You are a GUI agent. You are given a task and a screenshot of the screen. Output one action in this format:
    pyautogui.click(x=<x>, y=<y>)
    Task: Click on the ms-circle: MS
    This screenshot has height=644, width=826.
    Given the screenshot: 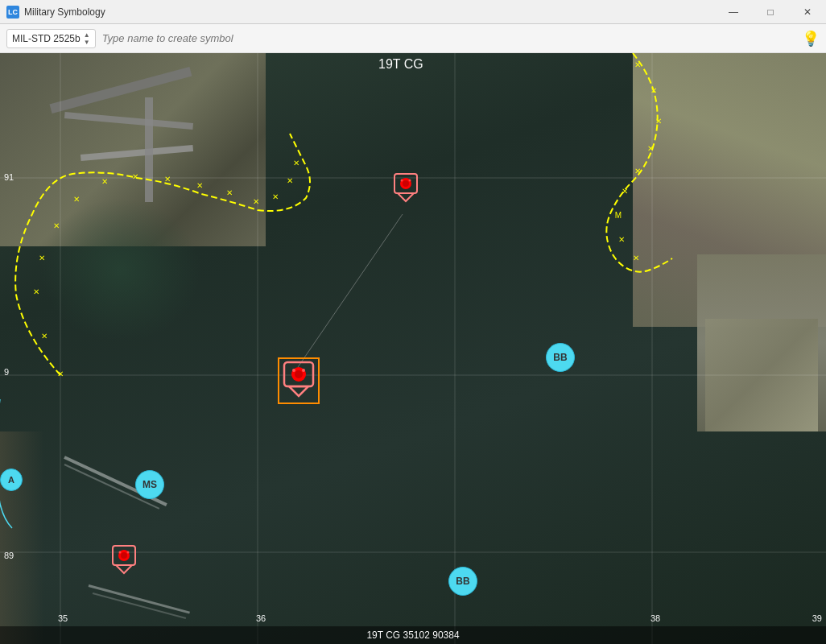 What is the action you would take?
    pyautogui.click(x=150, y=485)
    